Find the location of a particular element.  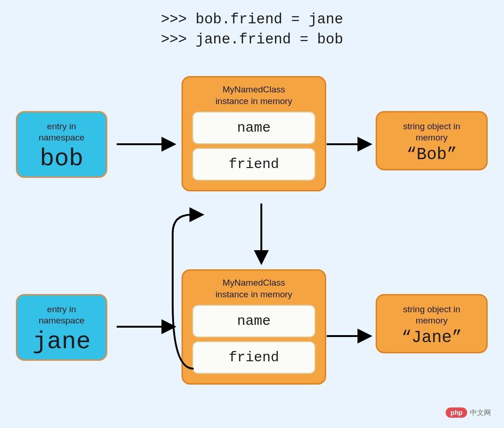

string-object-jane: string object inmemory “Jane” is located at coordinates (432, 324).